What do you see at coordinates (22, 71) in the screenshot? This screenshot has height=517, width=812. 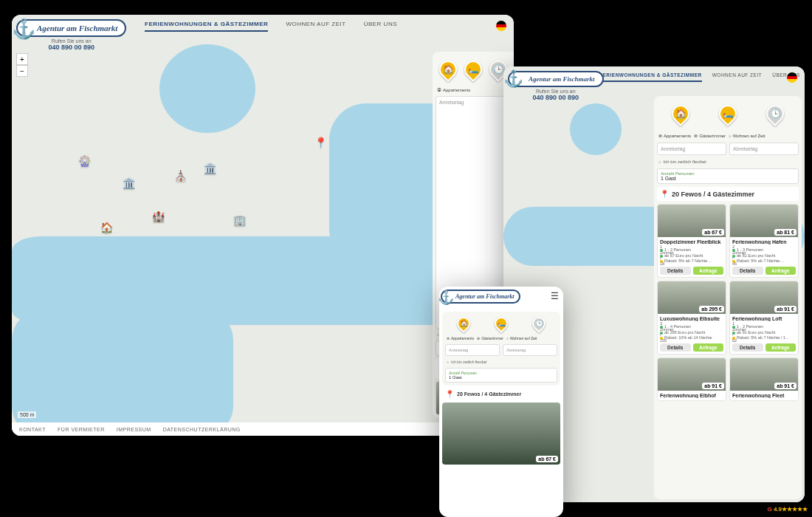 I see `zoom-out-button: −` at bounding box center [22, 71].